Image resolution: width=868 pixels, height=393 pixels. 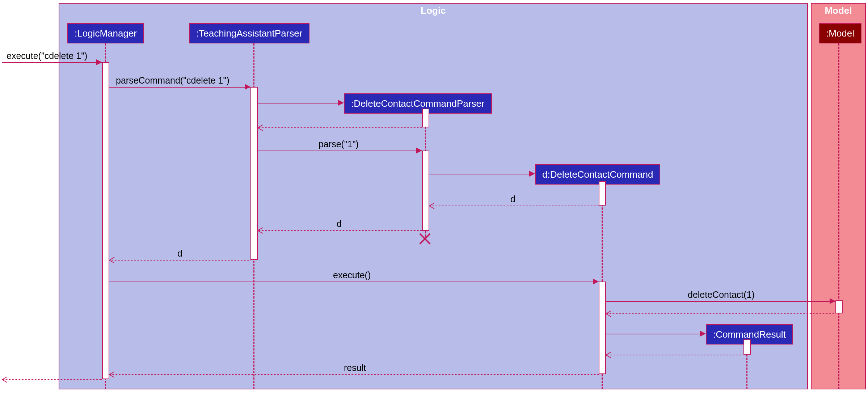 I want to click on msg-result-arrow, so click(x=112, y=374).